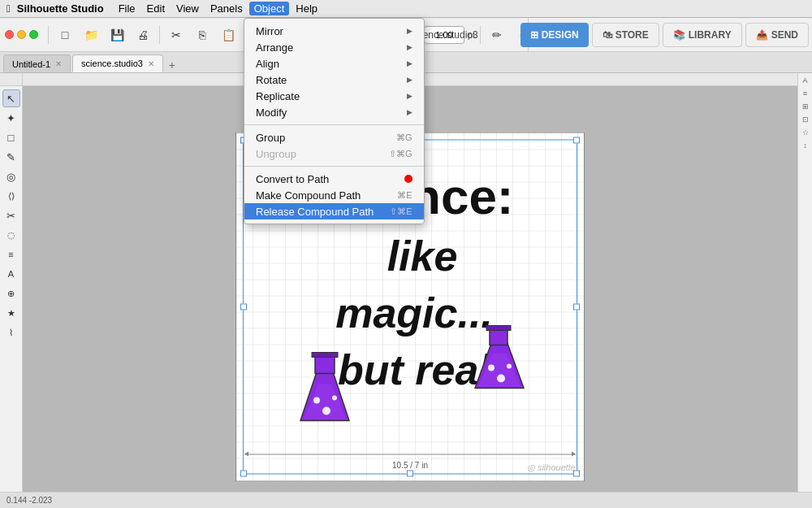 The height and width of the screenshot is (508, 812). I want to click on dim-arrow-right, so click(573, 454).